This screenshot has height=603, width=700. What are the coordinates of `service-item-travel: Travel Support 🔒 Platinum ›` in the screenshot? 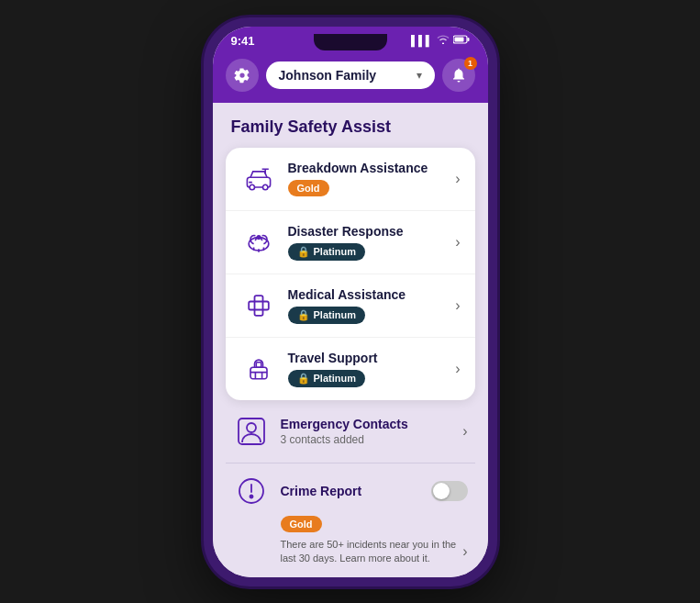 It's located at (350, 369).